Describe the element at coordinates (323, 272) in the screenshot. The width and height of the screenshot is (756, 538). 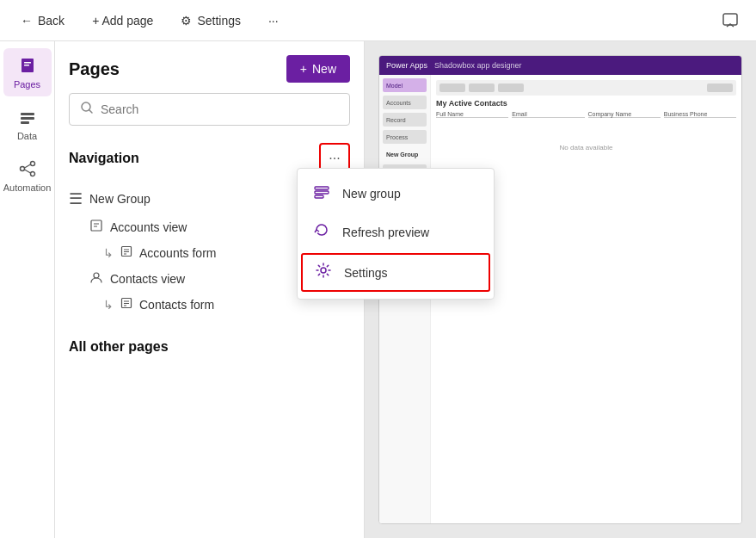
I see `settings-menu-icon` at that location.